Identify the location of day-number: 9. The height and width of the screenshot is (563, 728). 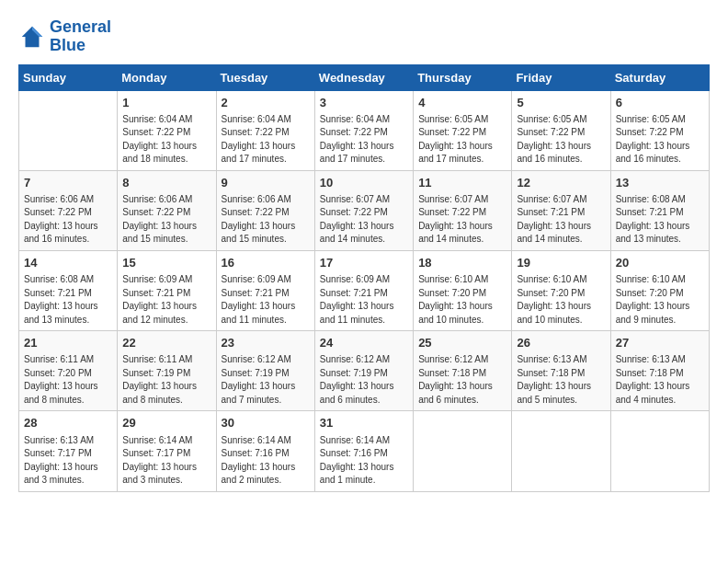
(266, 183).